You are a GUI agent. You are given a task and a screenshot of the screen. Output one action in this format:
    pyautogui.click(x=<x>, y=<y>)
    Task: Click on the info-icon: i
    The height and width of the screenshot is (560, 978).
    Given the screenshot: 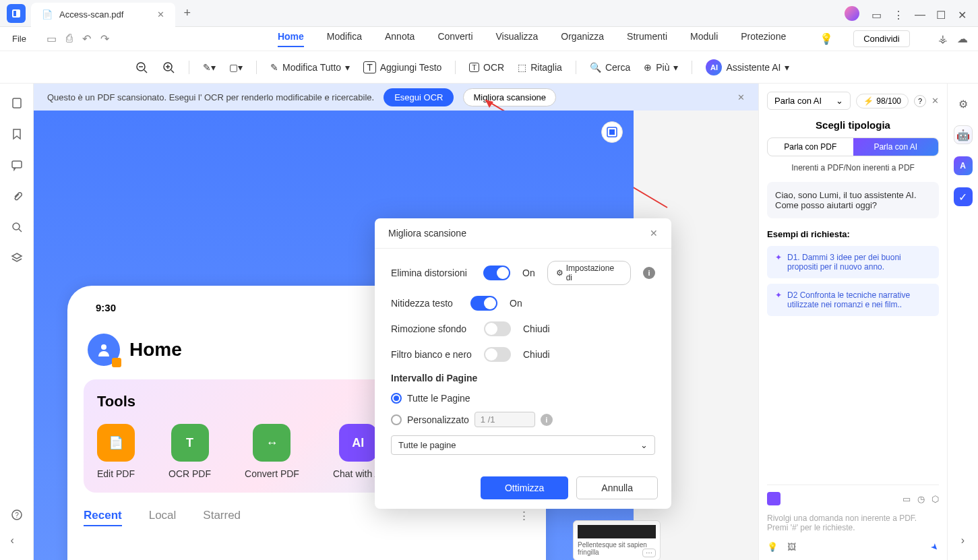 What is the action you would take?
    pyautogui.click(x=649, y=273)
    